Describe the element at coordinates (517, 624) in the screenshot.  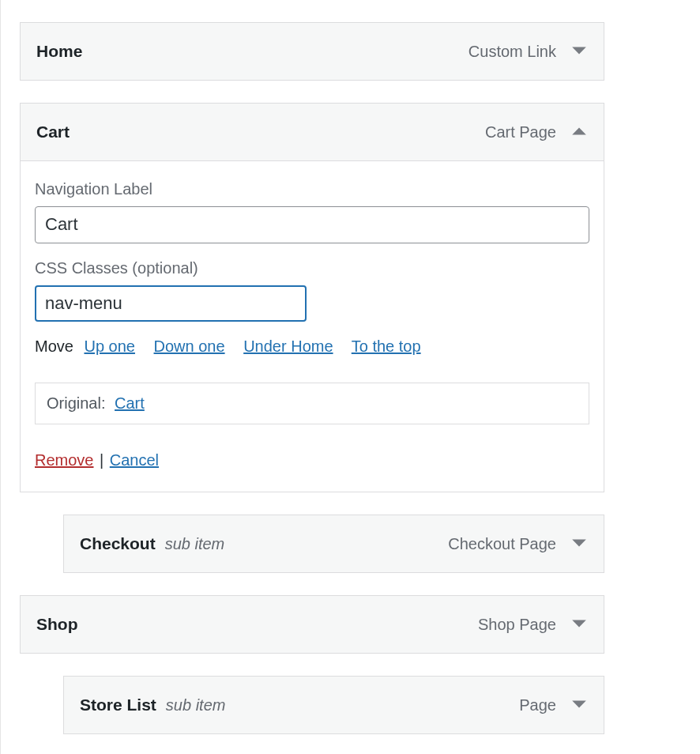
I see `menu-item-type: Shop Page` at that location.